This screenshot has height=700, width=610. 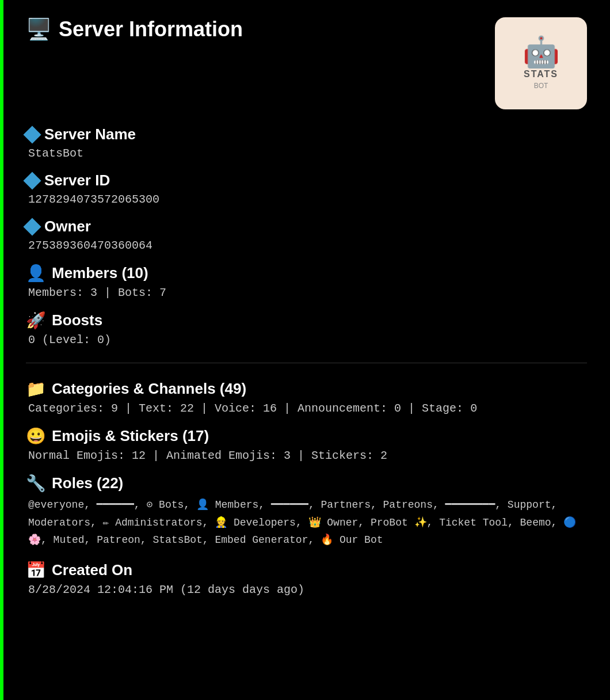 I want to click on channels-value: Categories: 9 | Text: 22 | Voice: 16 | A…, so click(x=307, y=409).